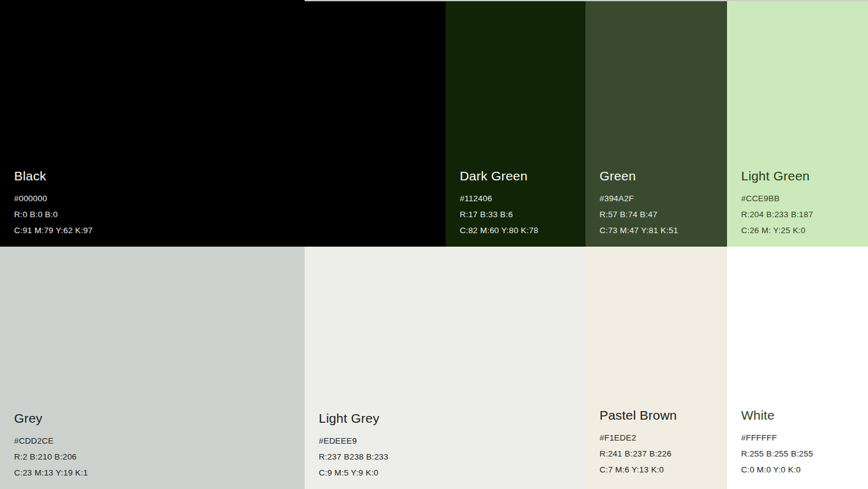 This screenshot has height=489, width=868. I want to click on swatch-hex: #394A2F, so click(639, 199).